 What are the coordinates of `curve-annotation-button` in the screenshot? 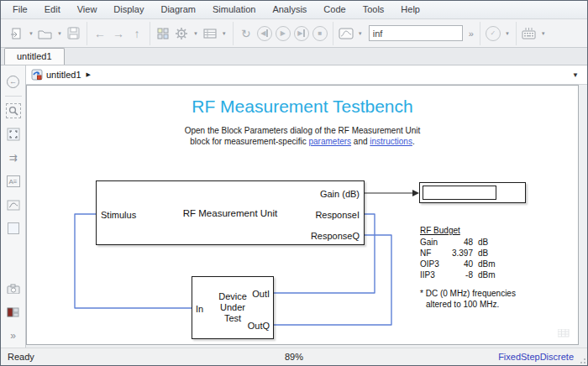 It's located at (13, 205).